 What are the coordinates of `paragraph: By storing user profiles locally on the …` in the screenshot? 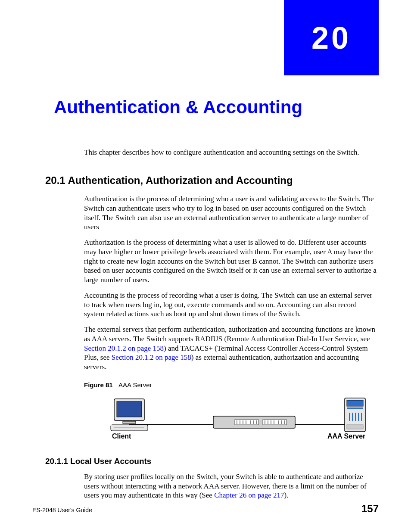 It's located at (231, 486).